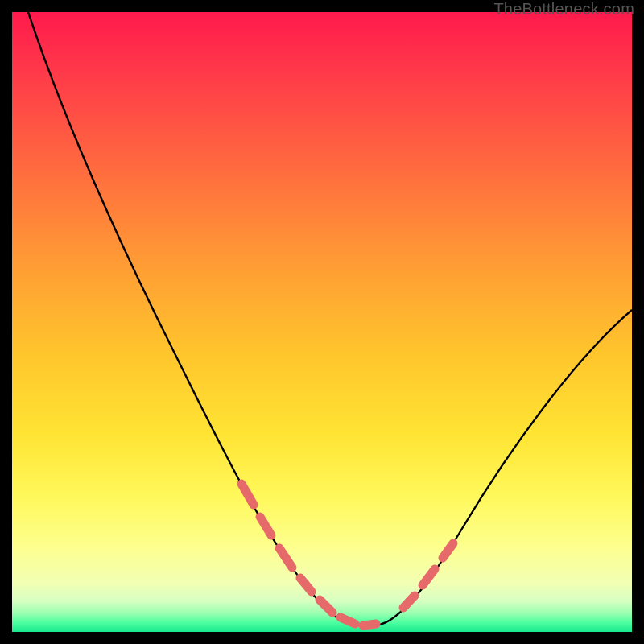 The width and height of the screenshot is (644, 644). Describe the element at coordinates (428, 576) in the screenshot. I see `highlight-right` at that location.